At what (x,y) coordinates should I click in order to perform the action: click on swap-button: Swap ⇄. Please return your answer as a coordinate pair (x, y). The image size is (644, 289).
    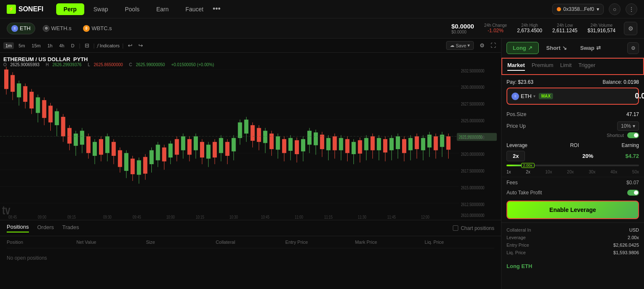
    Looking at the image, I should click on (590, 48).